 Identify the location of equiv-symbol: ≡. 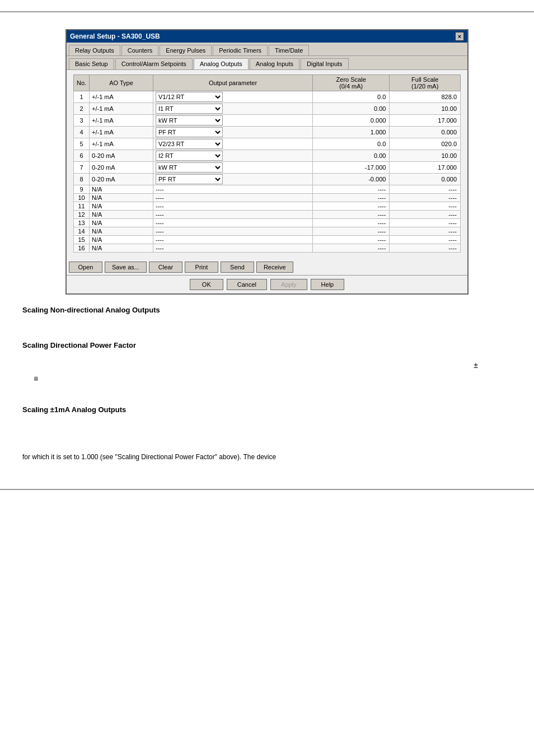
(36, 379).